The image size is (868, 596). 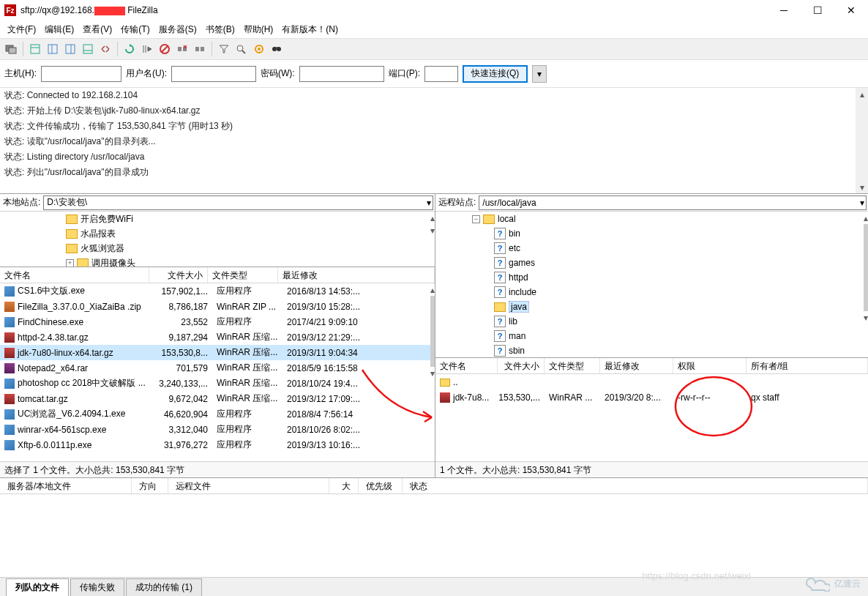 I want to click on menubar: 文件(F) 编辑(E) 查看(V) 传输(T) 服务器(S) 书签(B) 帮助(…, so click(x=434, y=29).